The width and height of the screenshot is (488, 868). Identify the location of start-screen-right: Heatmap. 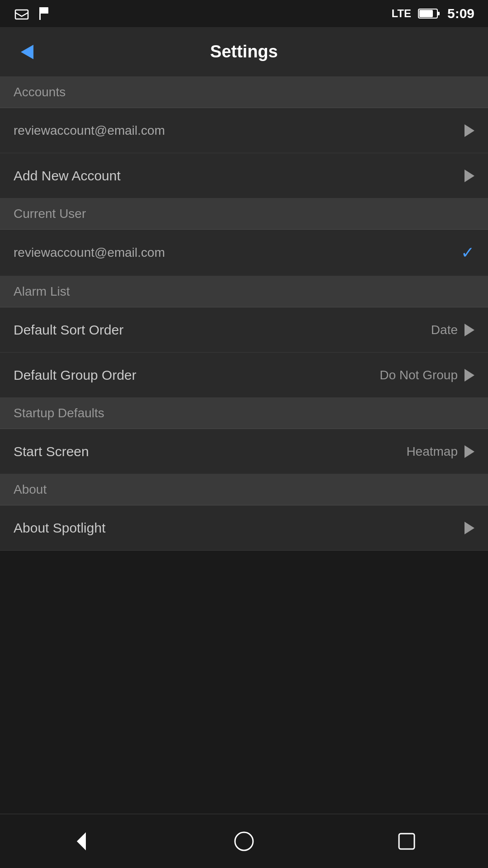
(440, 452).